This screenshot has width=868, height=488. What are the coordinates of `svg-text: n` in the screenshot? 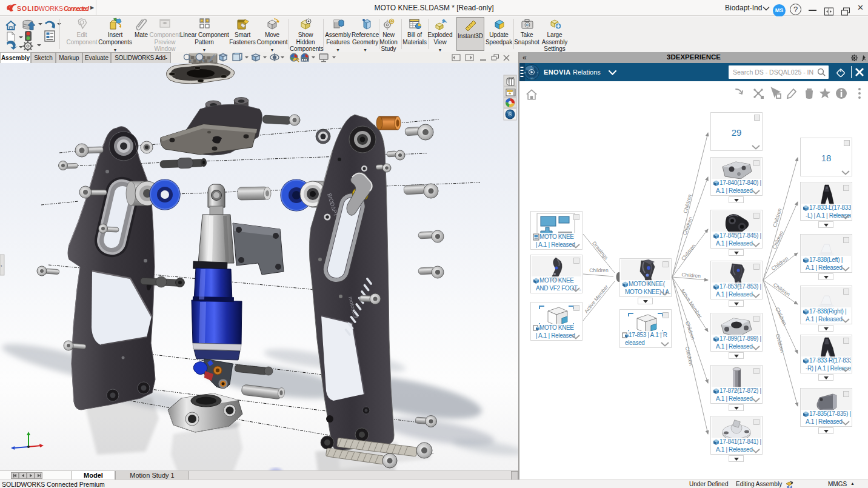 It's located at (532, 67).